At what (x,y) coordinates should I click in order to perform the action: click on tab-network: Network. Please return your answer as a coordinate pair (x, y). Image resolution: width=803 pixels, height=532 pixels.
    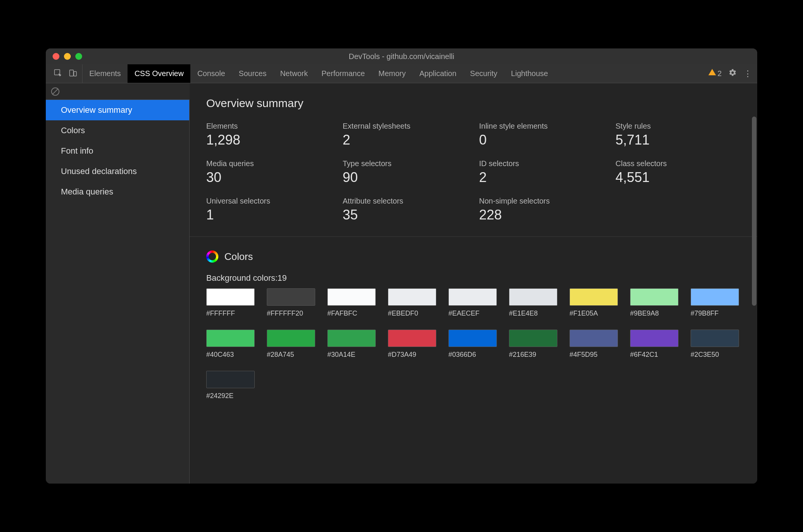
    Looking at the image, I should click on (294, 73).